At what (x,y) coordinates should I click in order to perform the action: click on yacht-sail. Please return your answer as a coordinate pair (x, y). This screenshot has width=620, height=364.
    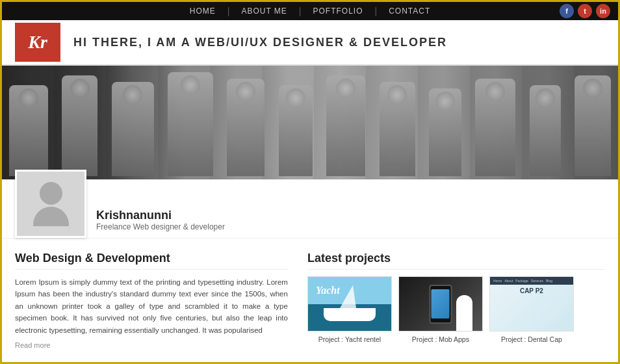
    Looking at the image, I should click on (348, 296).